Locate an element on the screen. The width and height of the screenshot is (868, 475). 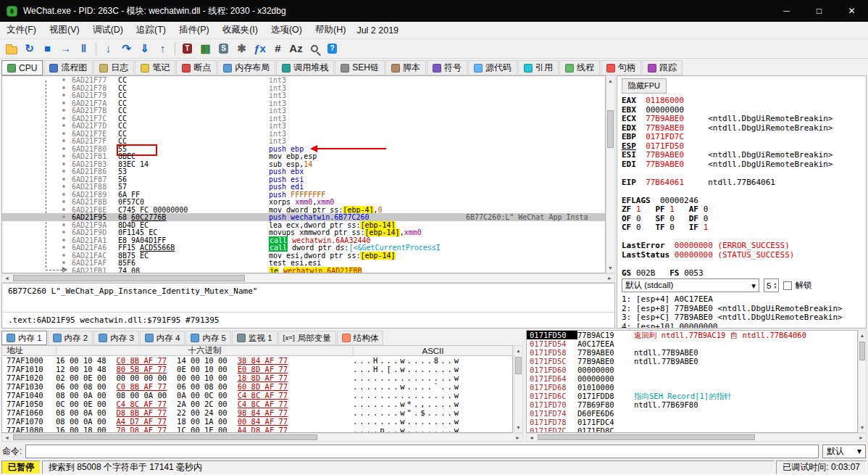
argument-line: 3: [esp+C] 77B9ABE0 <ntdll.DbgUiRemoteBr… is located at coordinates (742, 318).